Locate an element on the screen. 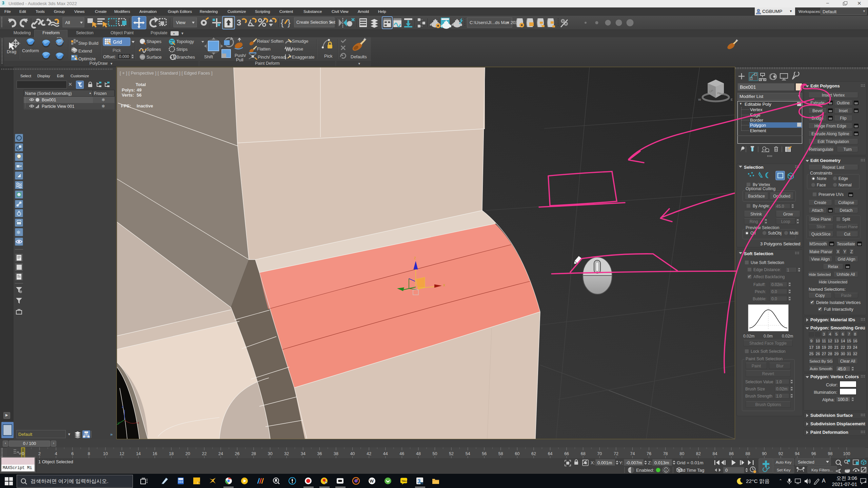 The width and height of the screenshot is (868, 488). svg-text: 44 is located at coordinates (386, 454).